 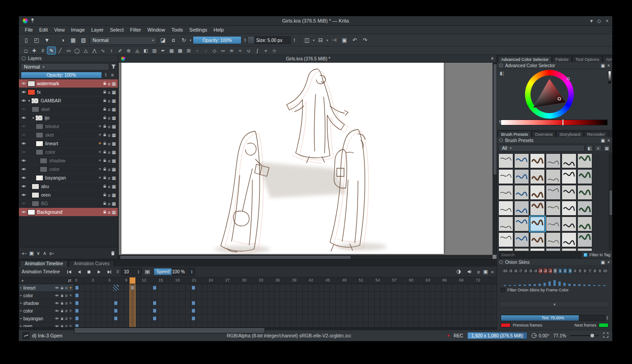 What do you see at coordinates (46, 288) in the screenshot?
I see `track-label: ▸lineartα☀` at bounding box center [46, 288].